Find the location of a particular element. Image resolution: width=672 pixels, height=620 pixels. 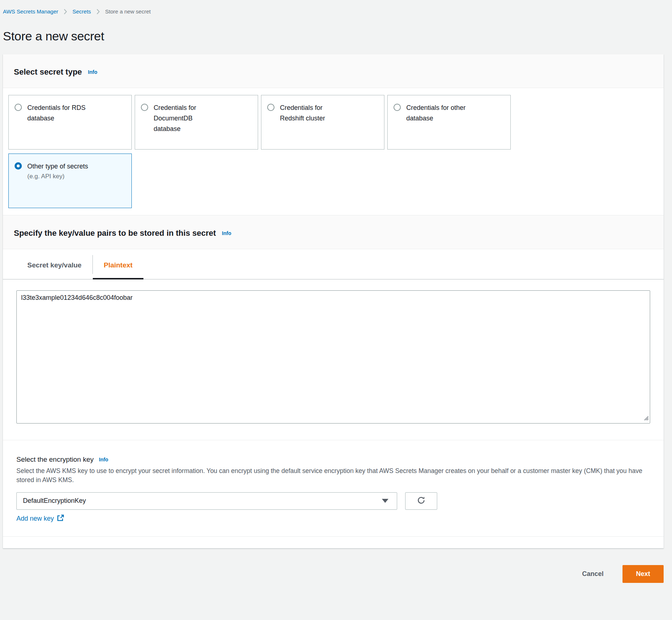

add-new-key-link: Add new key is located at coordinates (40, 519).